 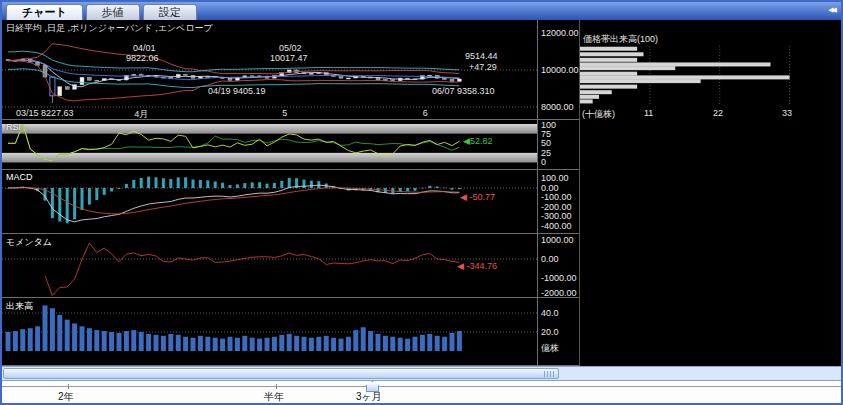 I want to click on vol-tick-20: 20.0, so click(x=550, y=332).